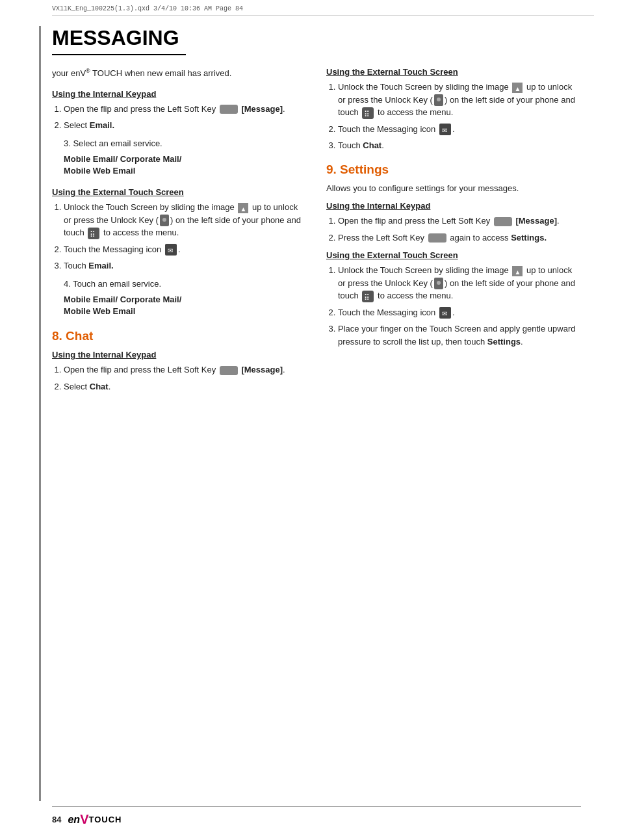 This screenshot has width=620, height=840. What do you see at coordinates (179, 117) in the screenshot?
I see `internal-keypad-email-list: Open the flip and press the Left Soft Ke…` at bounding box center [179, 117].